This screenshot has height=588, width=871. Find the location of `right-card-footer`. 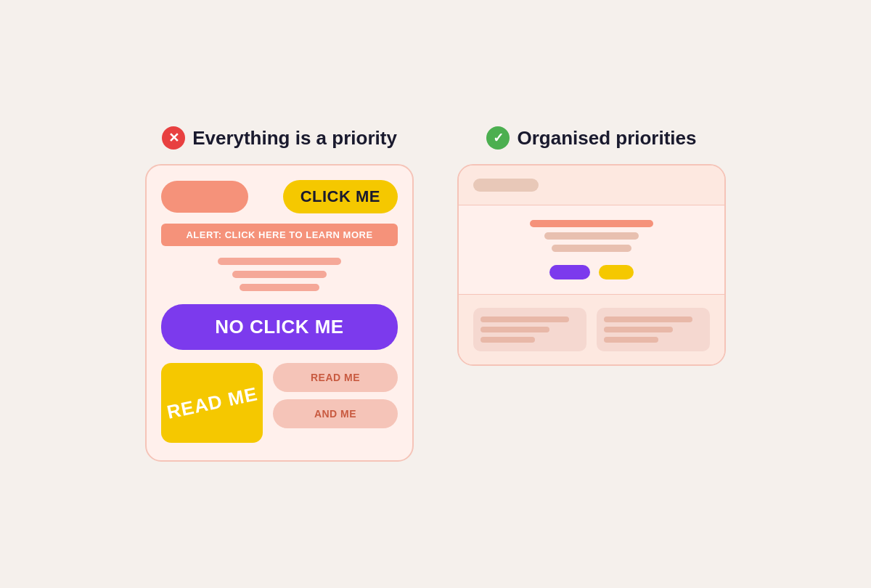

right-card-footer is located at coordinates (592, 330).